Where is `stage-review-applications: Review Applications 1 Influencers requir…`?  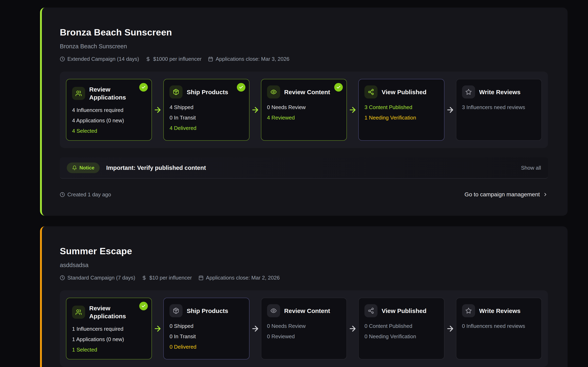 stage-review-applications: Review Applications 1 Influencers requir… is located at coordinates (109, 329).